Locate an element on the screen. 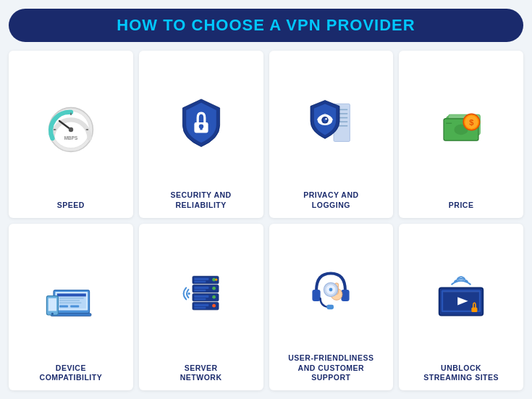  support-icon is located at coordinates (332, 290).